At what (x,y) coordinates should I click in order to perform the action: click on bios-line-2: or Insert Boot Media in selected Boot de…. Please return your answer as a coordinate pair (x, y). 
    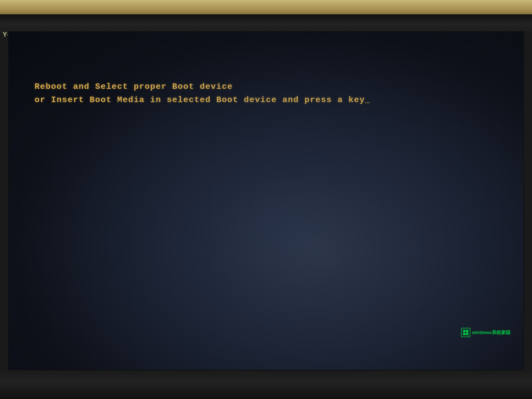
    Looking at the image, I should click on (203, 100).